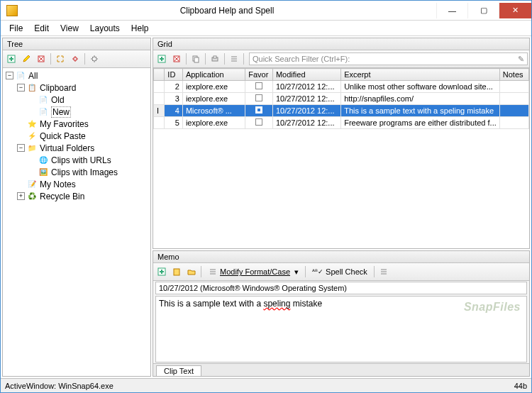 Image resolution: width=532 pixels, height=393 pixels. I want to click on col-excerpt: Excerpt, so click(421, 75).